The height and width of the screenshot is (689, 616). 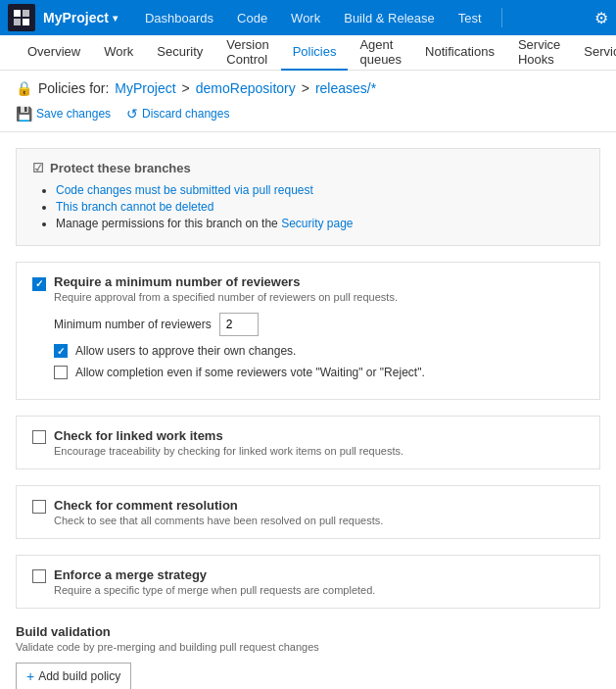 What do you see at coordinates (38, 169) in the screenshot?
I see `protect-check-icon: ☑` at bounding box center [38, 169].